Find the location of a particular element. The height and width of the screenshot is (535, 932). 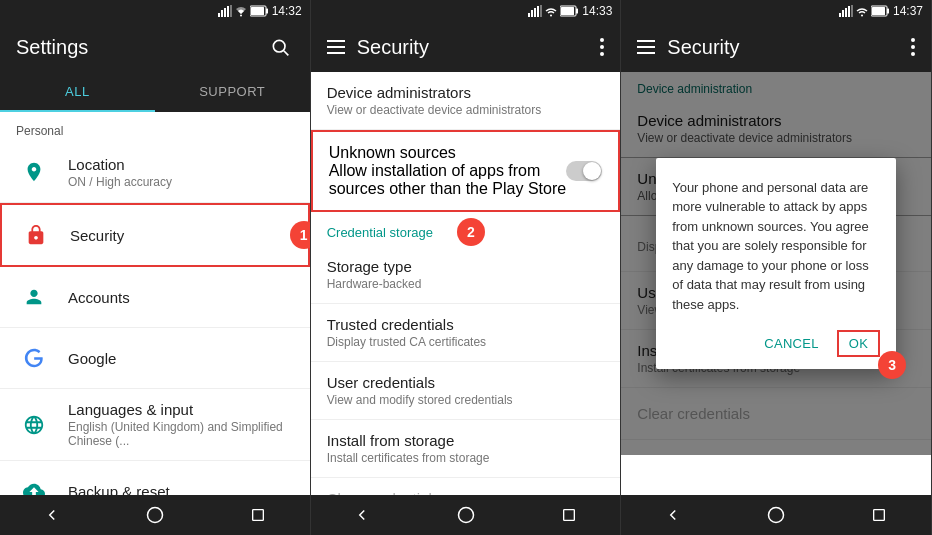

storage-type-subtitle: Hardware-backed is located at coordinates (466, 284).